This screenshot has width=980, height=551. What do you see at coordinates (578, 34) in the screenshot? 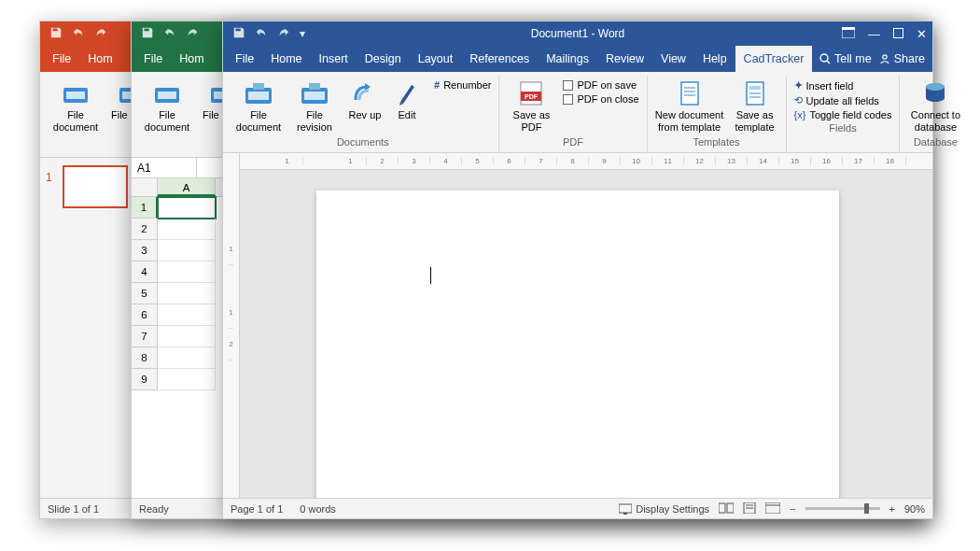
I see `title-bar: ▾ Document1 - Word — ✕` at bounding box center [578, 34].